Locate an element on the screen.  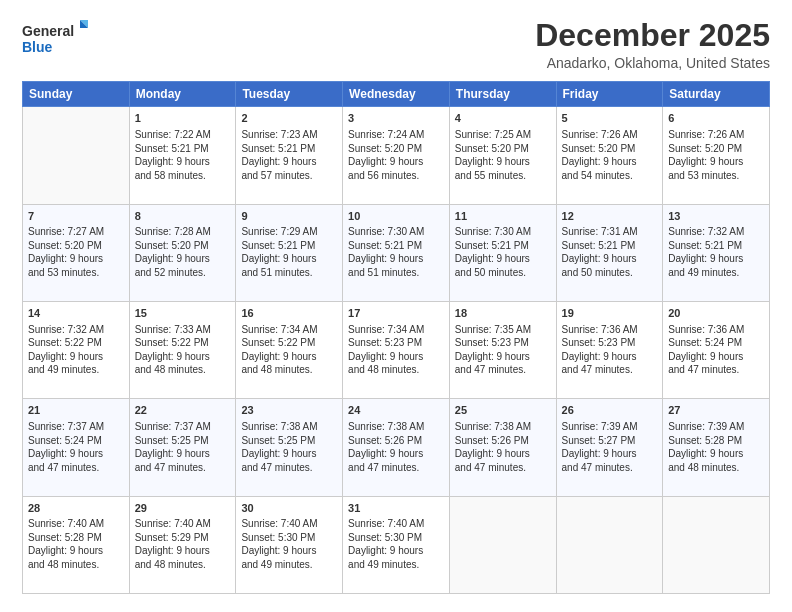
calendar-cell-w4-d5: 26Sunrise: 7:39 AMSunset: 5:27 PMDayligh… is located at coordinates (610, 448).